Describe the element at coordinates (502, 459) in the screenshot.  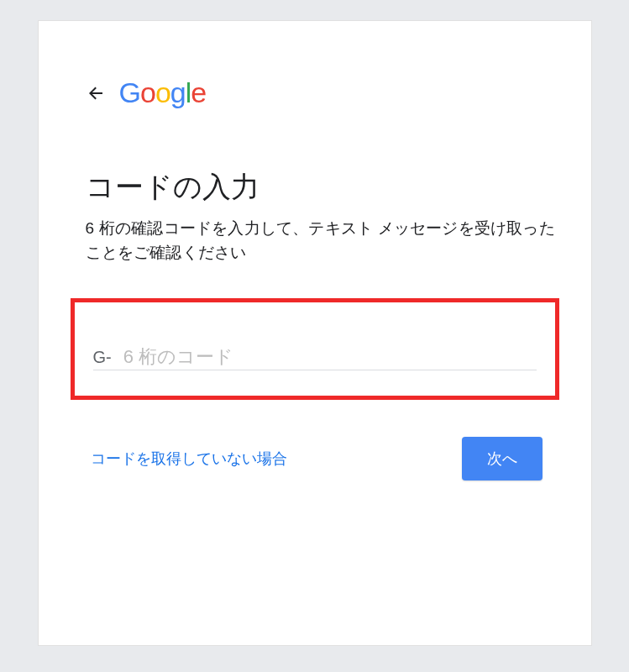
I see `next-button: 次へ` at that location.